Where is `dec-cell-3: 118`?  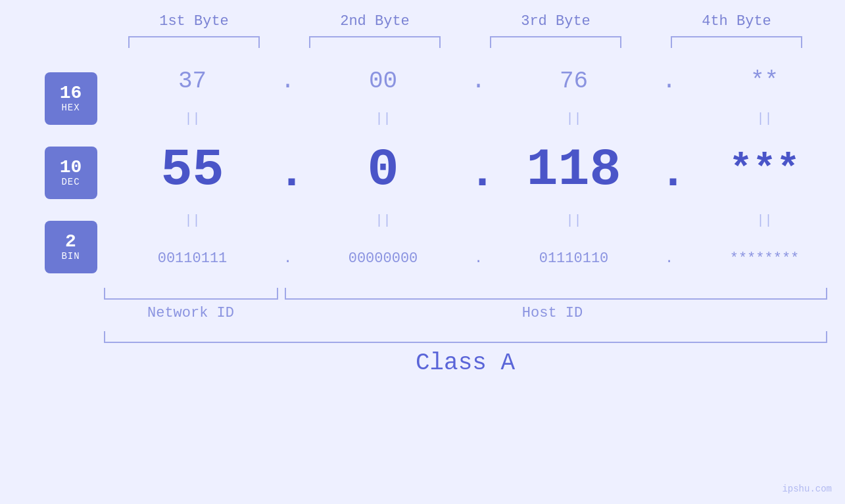
dec-cell-3: 118 is located at coordinates (574, 170).